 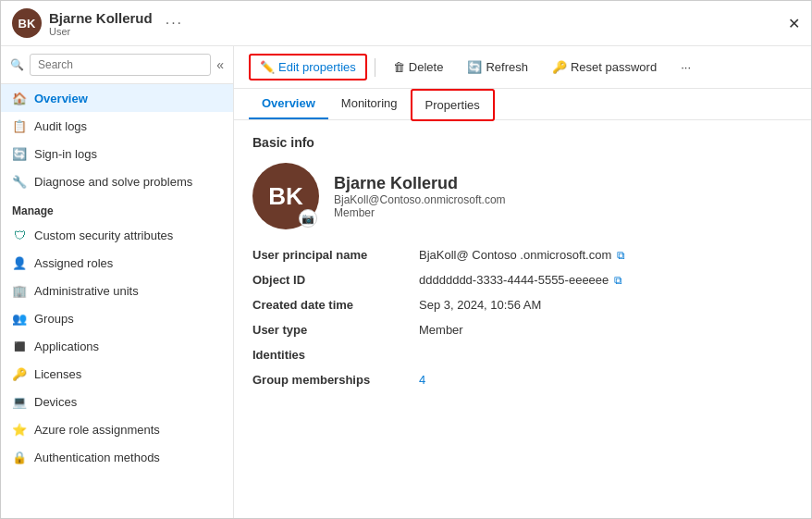 What do you see at coordinates (19, 181) in the screenshot?
I see `diagnose-icon: 🔧` at bounding box center [19, 181].